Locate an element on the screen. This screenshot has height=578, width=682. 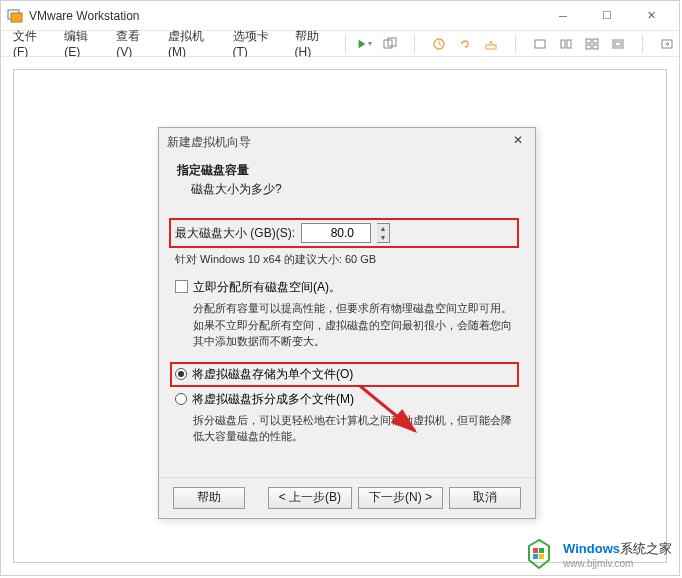
manage-icon is located at coordinates (491, 44).